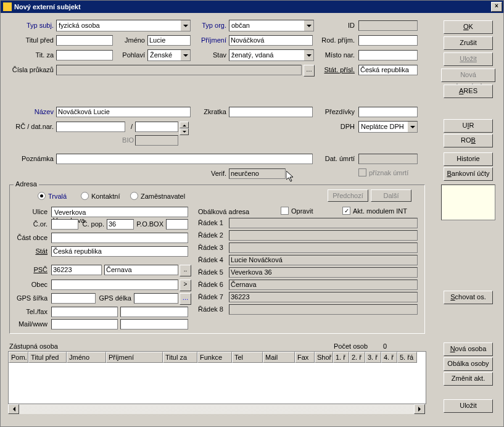 This screenshot has width=504, height=427. What do you see at coordinates (19, 357) in the screenshot?
I see `col-pom: Pom.` at bounding box center [19, 357].